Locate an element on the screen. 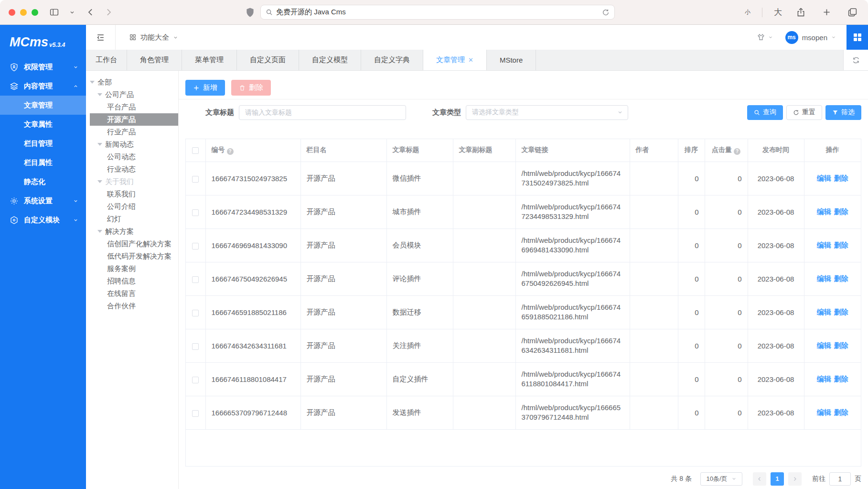 Image resolution: width=868 pixels, height=489 pixels. goto-page-input is located at coordinates (840, 479).